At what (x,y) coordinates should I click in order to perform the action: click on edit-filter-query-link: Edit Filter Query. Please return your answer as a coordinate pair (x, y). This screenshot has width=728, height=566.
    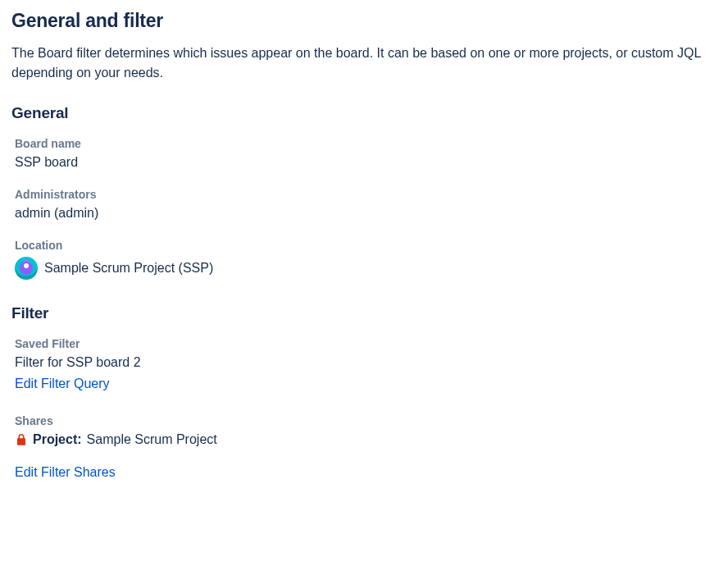
    Looking at the image, I should click on (61, 384).